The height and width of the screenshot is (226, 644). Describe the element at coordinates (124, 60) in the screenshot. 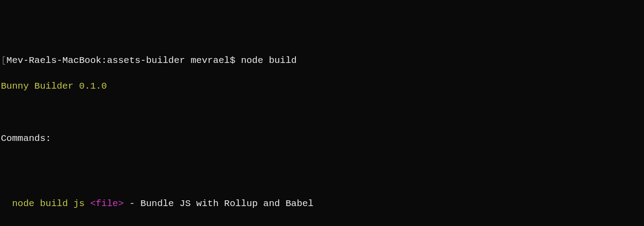

I see `prompt-host: Mev-Raels-MacBook:assets-builder mevrael…` at that location.